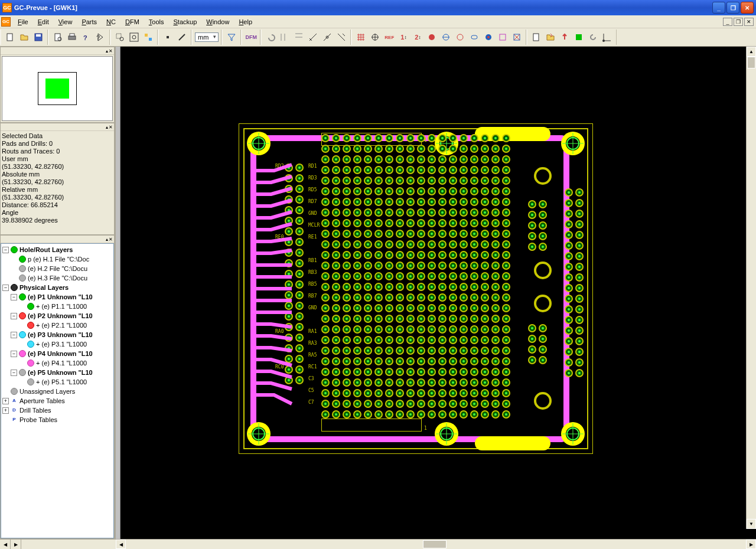  I want to click on trace-fan, so click(283, 289).